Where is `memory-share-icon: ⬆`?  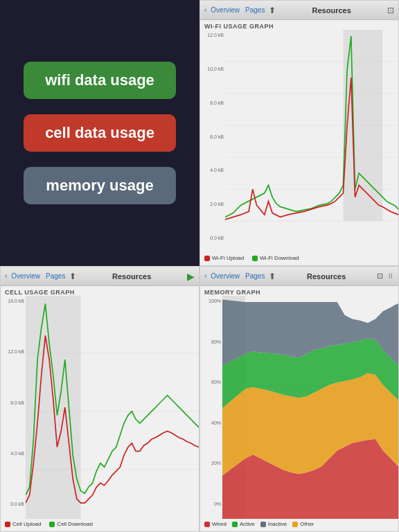 memory-share-icon: ⬆ is located at coordinates (272, 276).